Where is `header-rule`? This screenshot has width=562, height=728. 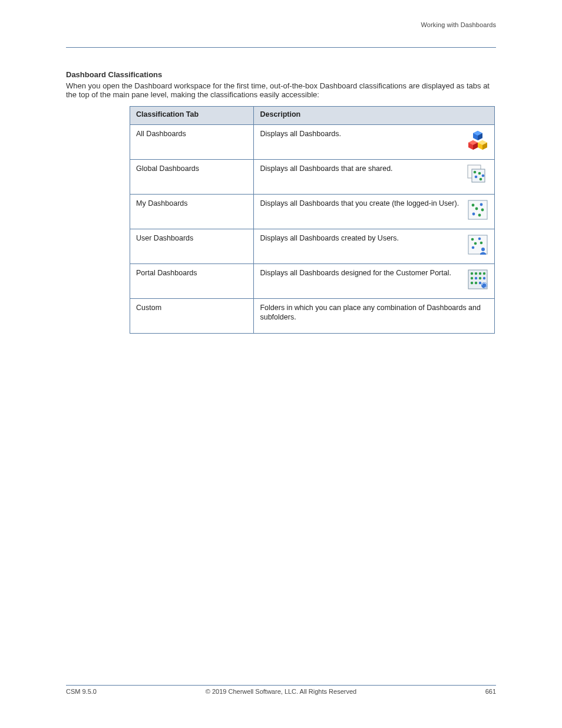 header-rule is located at coordinates (281, 47).